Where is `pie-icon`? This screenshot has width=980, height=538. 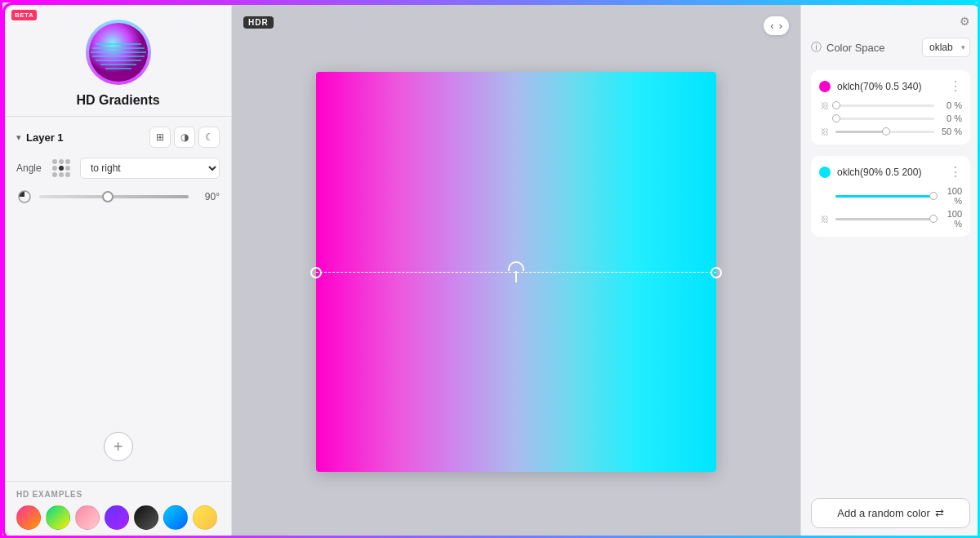
pie-icon is located at coordinates (24, 197).